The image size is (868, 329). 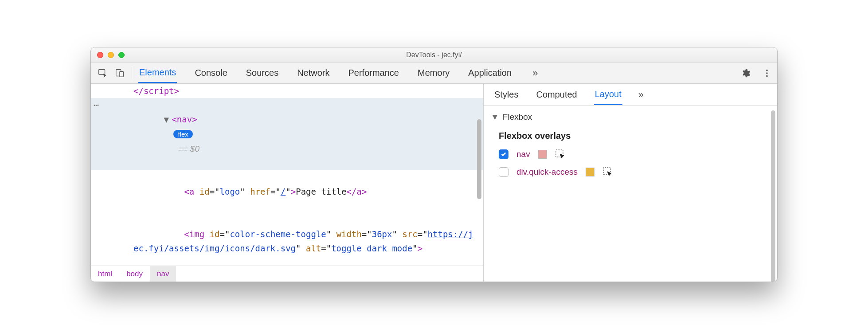 I want to click on flexbox-section-header: ▼ Flexbox, so click(x=630, y=115).